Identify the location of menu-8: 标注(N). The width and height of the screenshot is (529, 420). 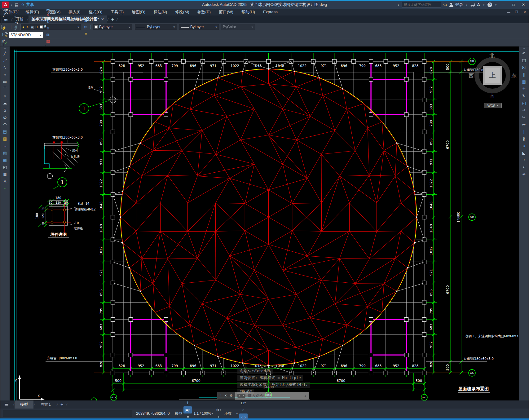
(160, 12).